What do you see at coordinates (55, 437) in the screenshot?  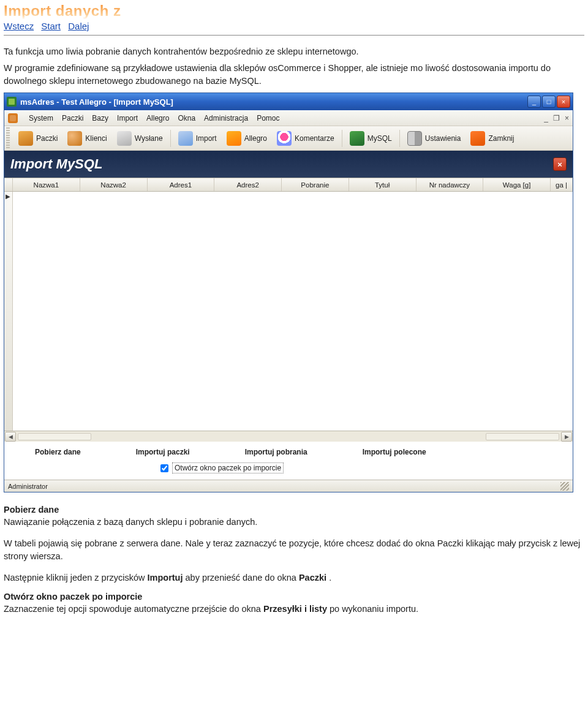 I see `scroll-thumb-left` at bounding box center [55, 437].